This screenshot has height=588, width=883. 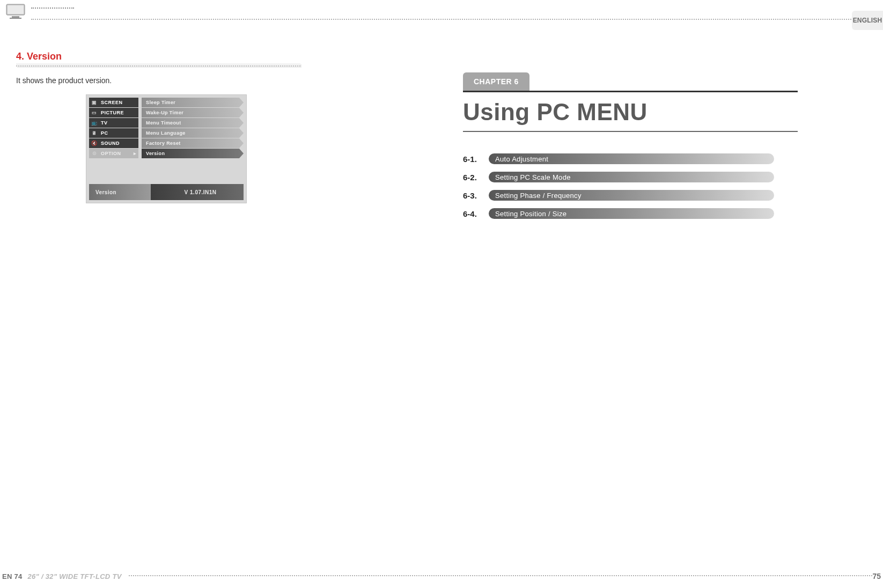 What do you see at coordinates (501, 576) in the screenshot?
I see `bottom-dots` at bounding box center [501, 576].